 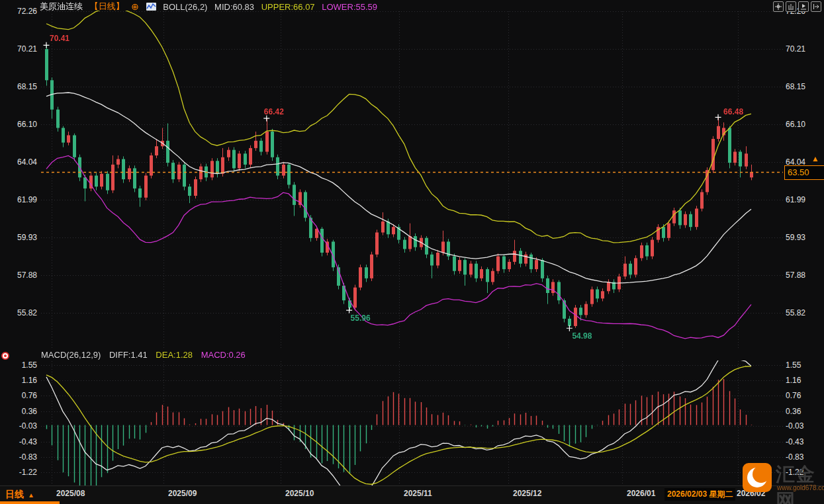 What do you see at coordinates (418, 493) in the screenshot?
I see `x-axis-label: 2025/11` at bounding box center [418, 493].